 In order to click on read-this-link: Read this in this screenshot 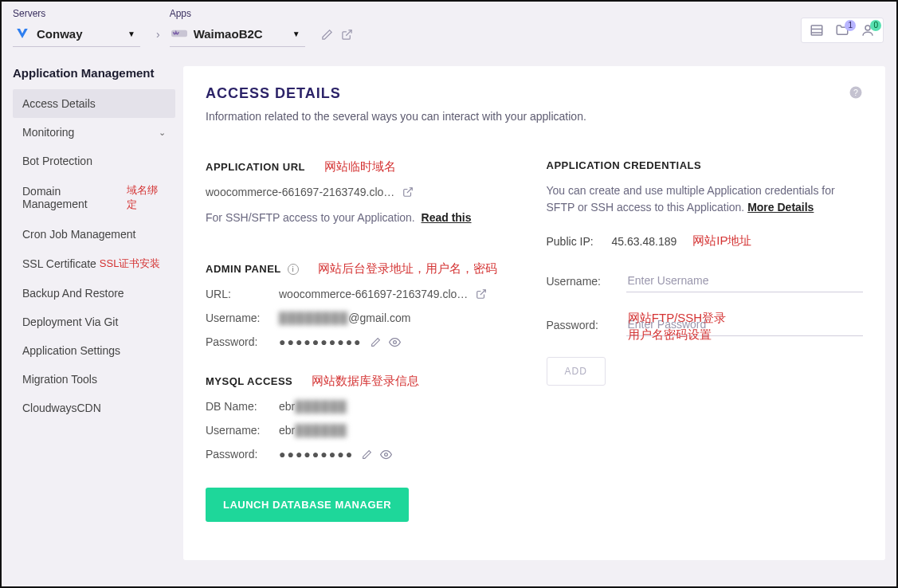, I will do `click(446, 218)`.